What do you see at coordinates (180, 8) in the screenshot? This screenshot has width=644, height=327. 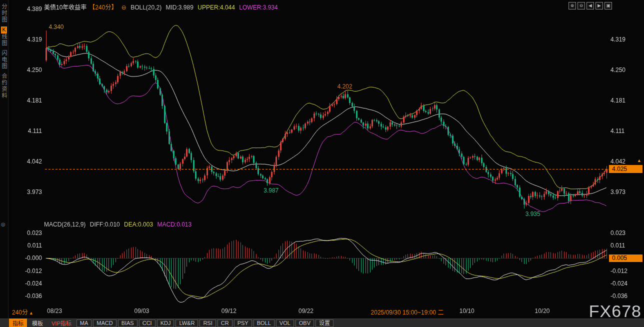 I see `boll-mid-value: MID:3.989` at bounding box center [180, 8].